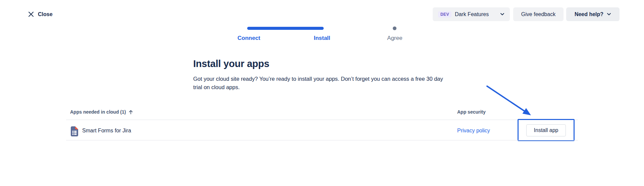 This screenshot has height=186, width=644. What do you see at coordinates (285, 28) in the screenshot?
I see `stepper-progress-bar` at bounding box center [285, 28].